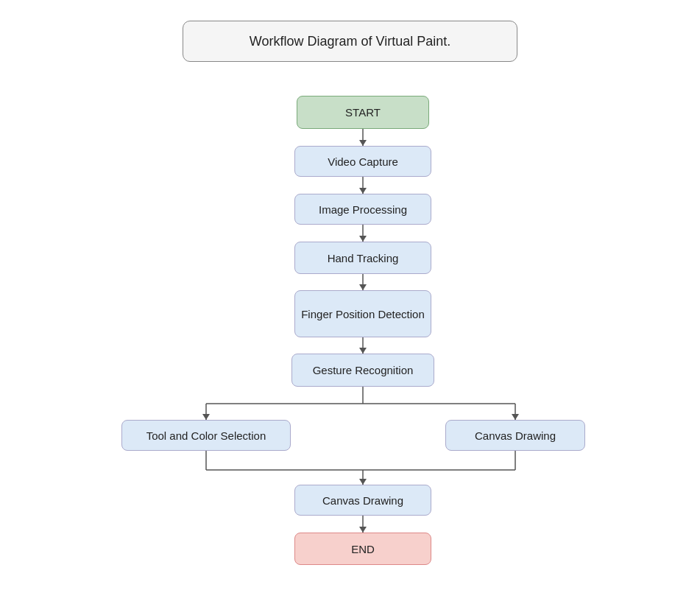  What do you see at coordinates (206, 435) in the screenshot?
I see `node-tool-color: Tool and Color Selection` at bounding box center [206, 435].